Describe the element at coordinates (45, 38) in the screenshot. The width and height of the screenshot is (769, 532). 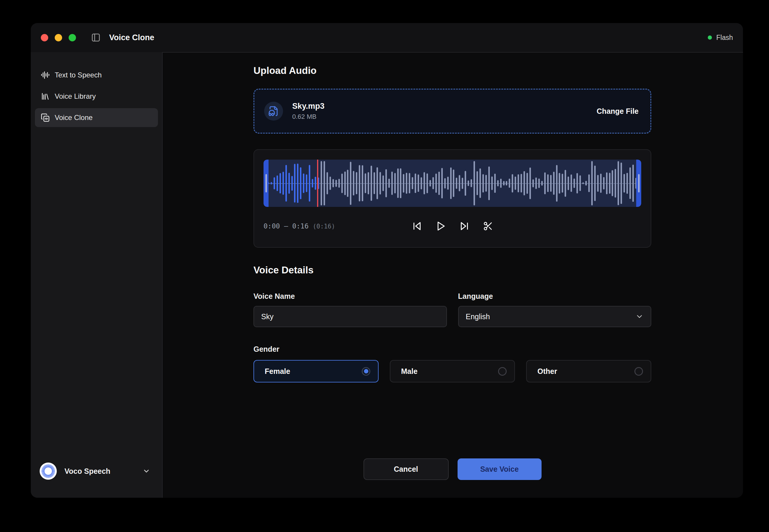
I see `close-window-button` at that location.